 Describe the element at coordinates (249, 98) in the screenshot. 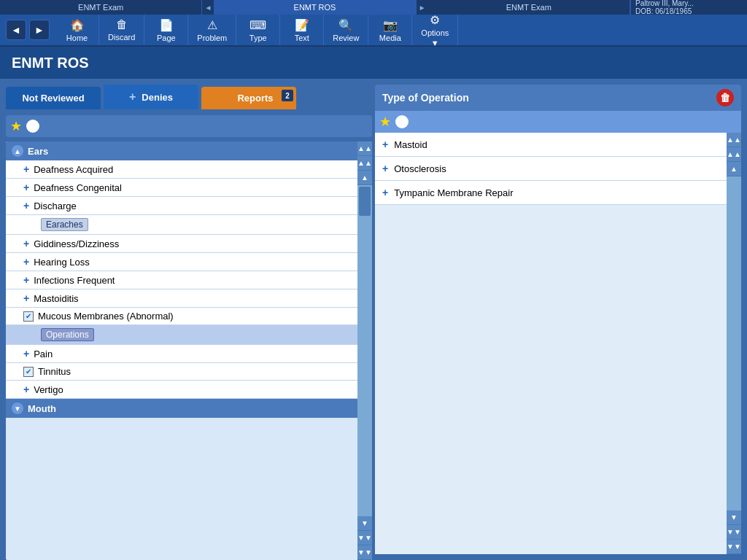

I see `tab-reports: ✔ Reports 2` at that location.